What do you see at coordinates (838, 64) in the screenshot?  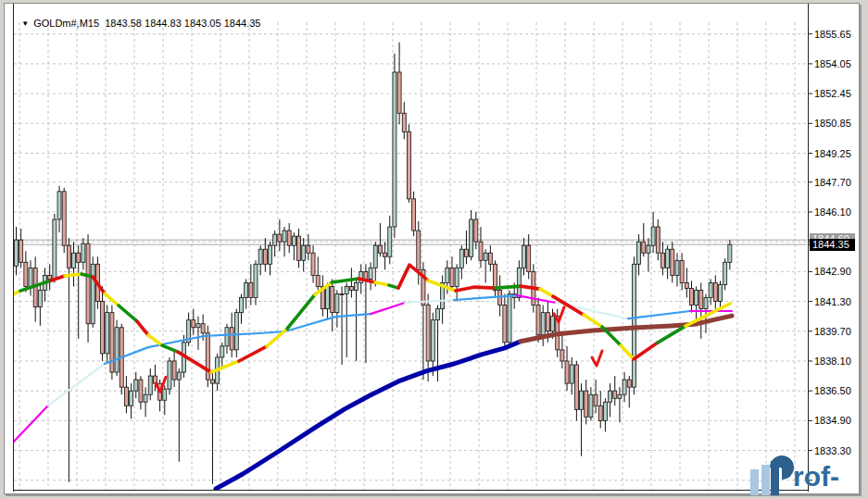 I see `axis-price-label: 1854.05` at bounding box center [838, 64].